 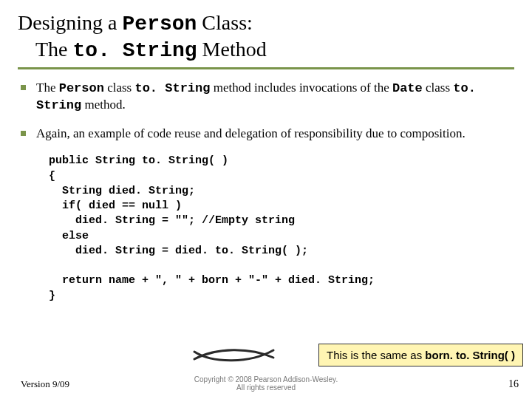 I want to click on page-number: 16, so click(x=514, y=384).